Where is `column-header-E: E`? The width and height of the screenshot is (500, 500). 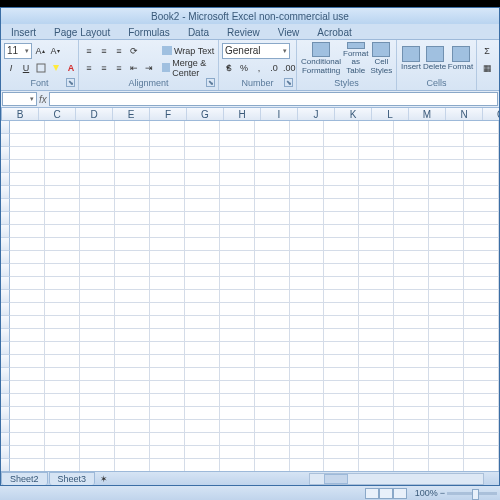
column-header-E: E is located at coordinates (132, 114).